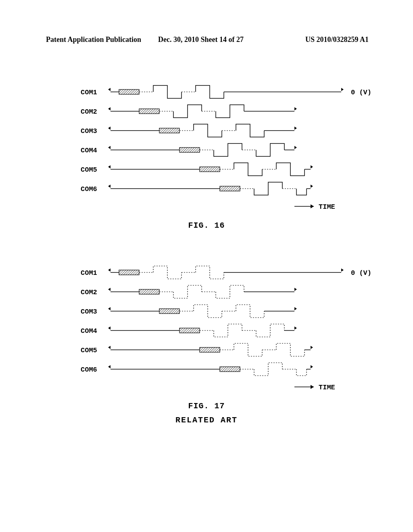 The width and height of the screenshot is (413, 532). What do you see at coordinates (321, 206) in the screenshot?
I see `time-arrow-icon: TIME` at bounding box center [321, 206].